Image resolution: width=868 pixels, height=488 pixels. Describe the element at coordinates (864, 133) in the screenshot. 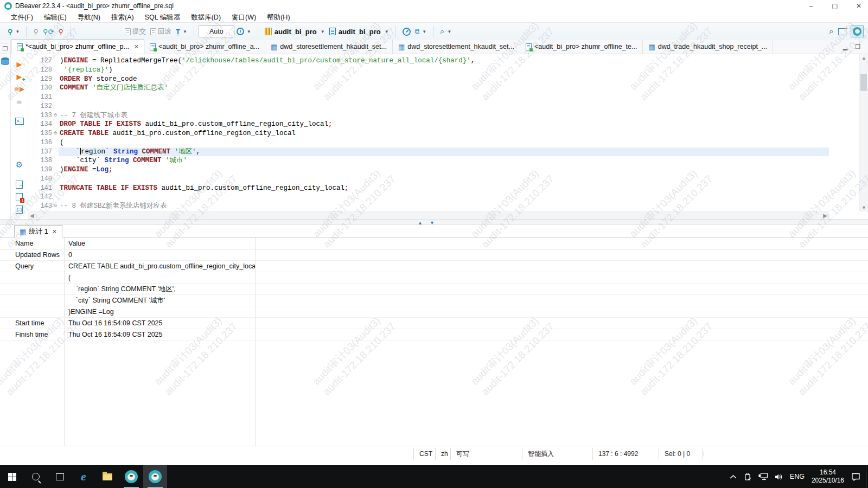

I see `vertical-scrollbar: ▲ ▼` at that location.